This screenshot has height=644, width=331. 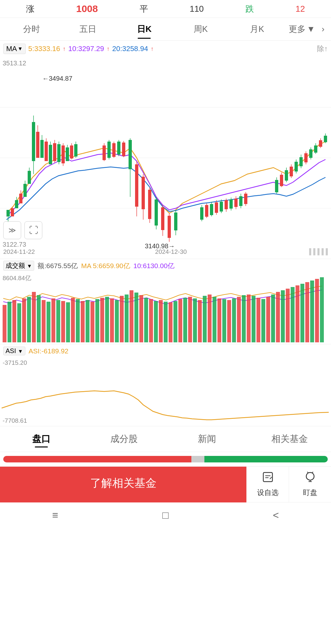 What do you see at coordinates (124, 439) in the screenshot?
I see `tab-chengfen: 成分股` at bounding box center [124, 439].